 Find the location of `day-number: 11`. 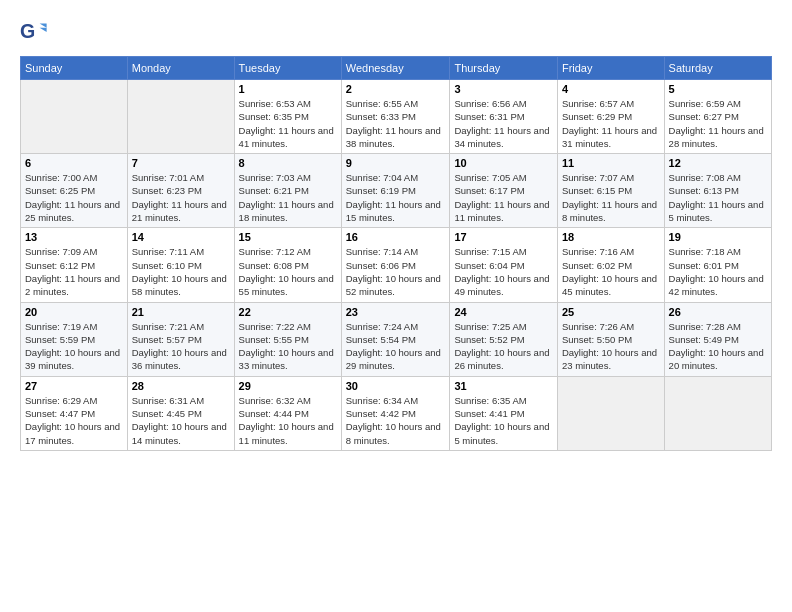

day-number: 11 is located at coordinates (611, 163).